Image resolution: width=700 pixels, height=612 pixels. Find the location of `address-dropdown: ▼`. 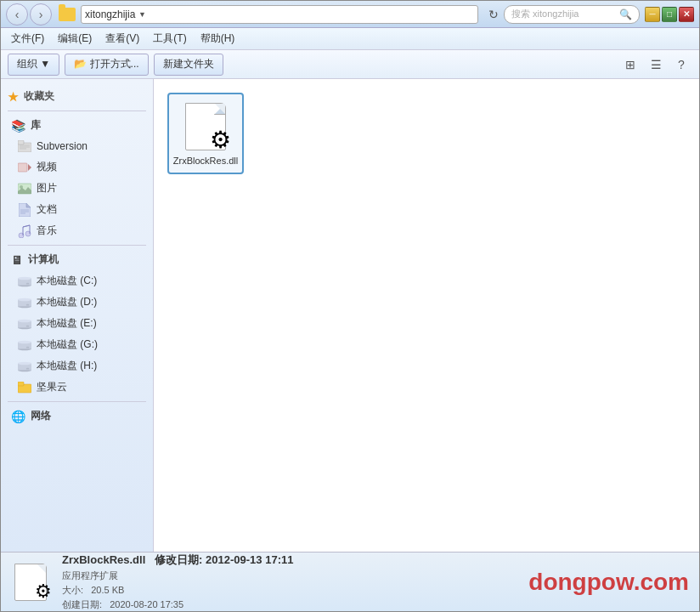

address-dropdown: ▼ is located at coordinates (142, 14).